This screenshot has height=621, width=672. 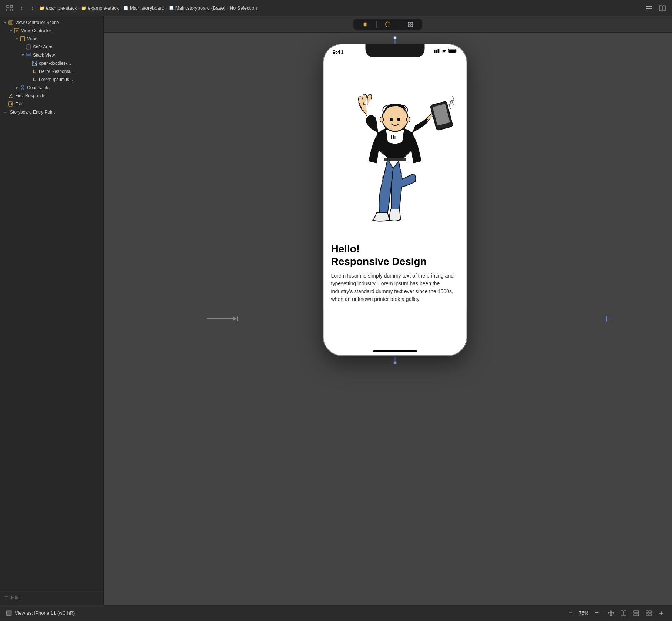 I want to click on storyboard-base-icon: 📃, so click(x=171, y=8).